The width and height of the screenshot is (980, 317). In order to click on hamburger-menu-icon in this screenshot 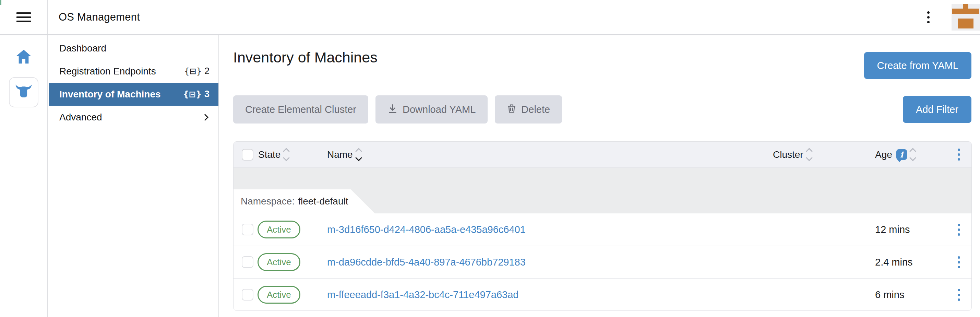, I will do `click(24, 18)`.